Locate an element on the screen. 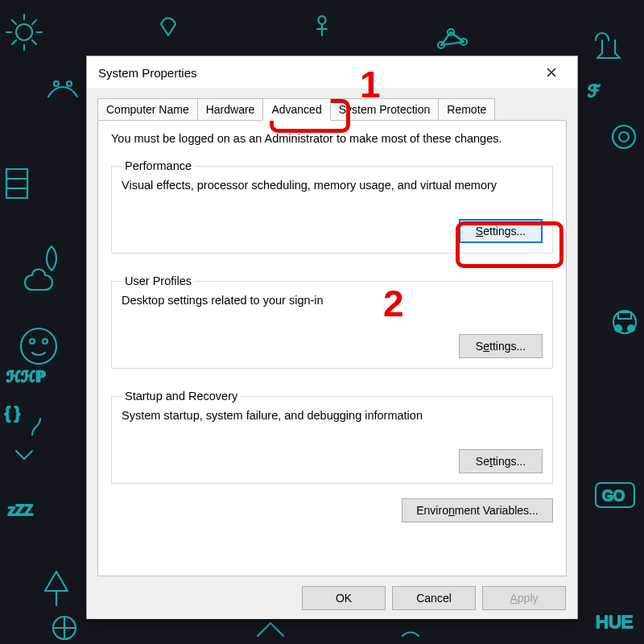 The width and height of the screenshot is (644, 644). tab-strip: Computer Name Hardware Advanced System P… is located at coordinates (332, 108).